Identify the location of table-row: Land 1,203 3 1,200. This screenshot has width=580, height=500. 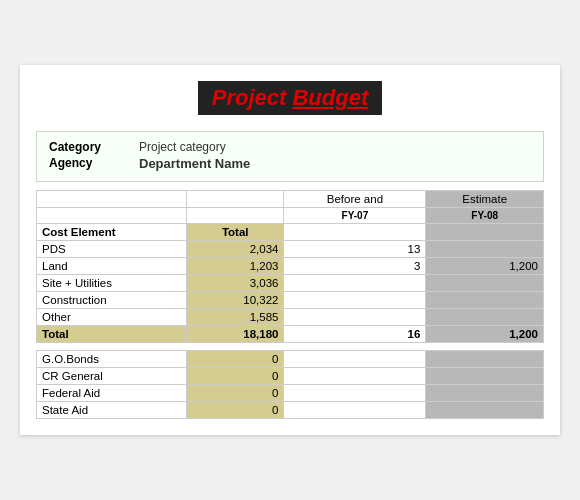
(290, 266).